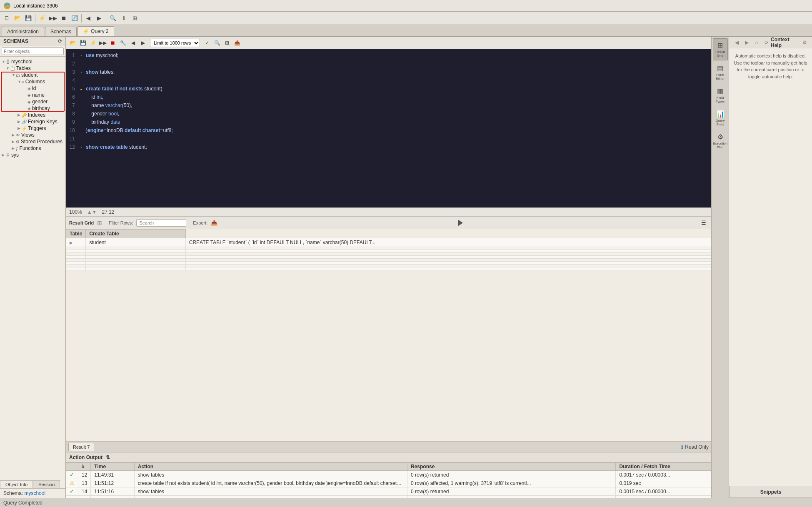 This screenshot has width=812, height=507. I want to click on tree-label-stored-procedures: Stored Procedures, so click(42, 142).